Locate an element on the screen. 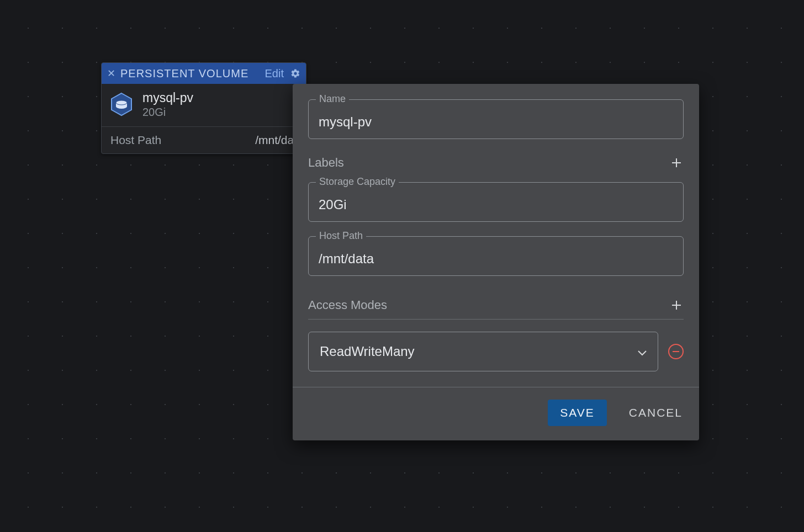 The width and height of the screenshot is (804, 532). storage-field-label: Storage Capacity is located at coordinates (357, 182).